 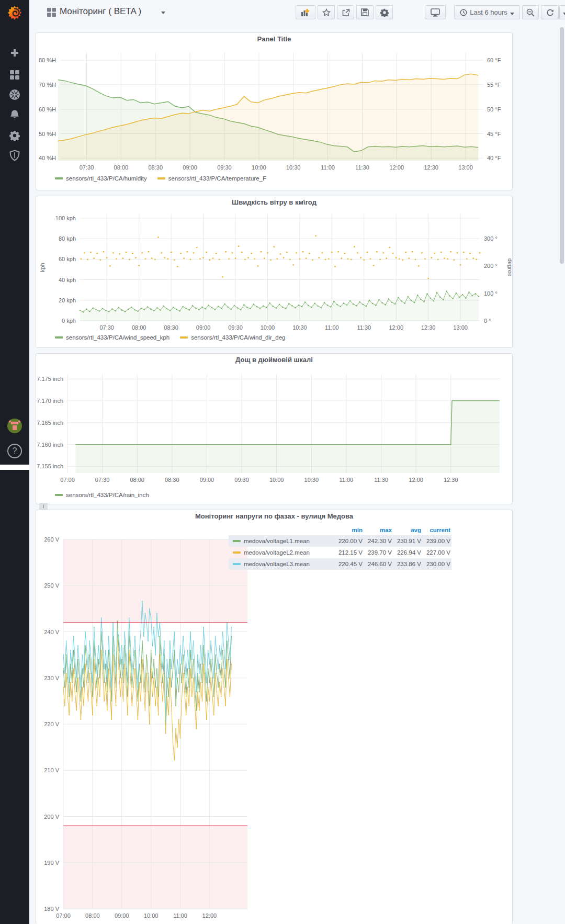 I want to click on svg-text: 80 kph, so click(x=67, y=239).